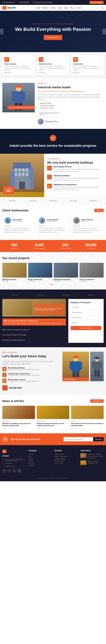 The width and height of the screenshot is (106, 644). What do you see at coordinates (72, 8) in the screenshot?
I see `nav-blog2: Blog` at bounding box center [72, 8].